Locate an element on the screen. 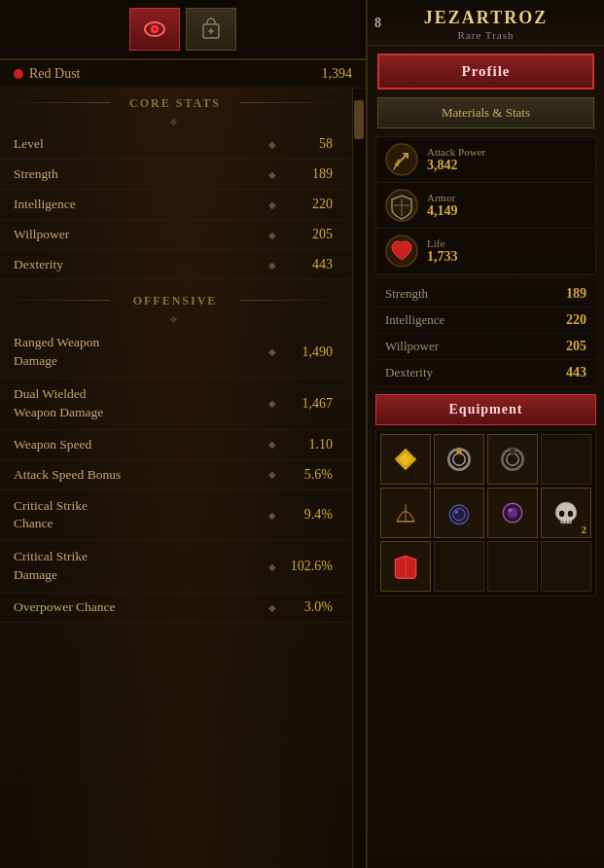 Image resolution: width=604 pixels, height=868 pixels. stat-dexterity-arrow: ◆ is located at coordinates (173, 265).